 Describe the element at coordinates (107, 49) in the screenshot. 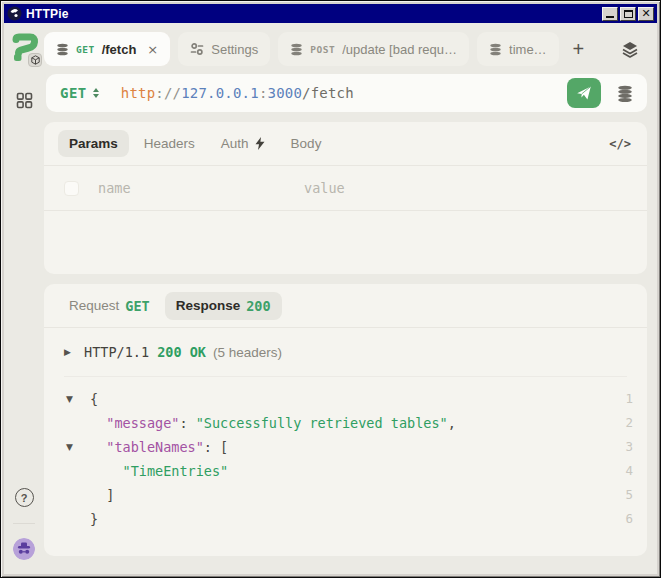

I see `tab-get-fetch: GET /fetch ×` at that location.